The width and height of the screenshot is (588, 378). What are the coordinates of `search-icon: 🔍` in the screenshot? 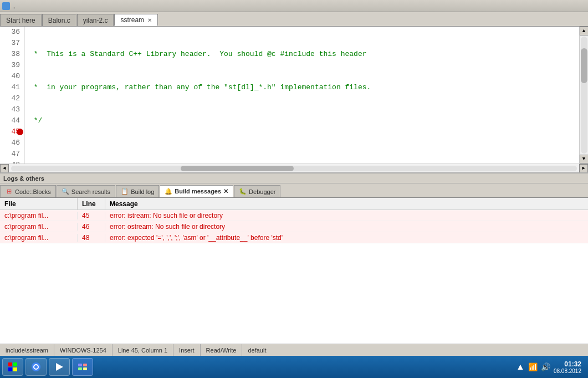 It's located at (65, 192).